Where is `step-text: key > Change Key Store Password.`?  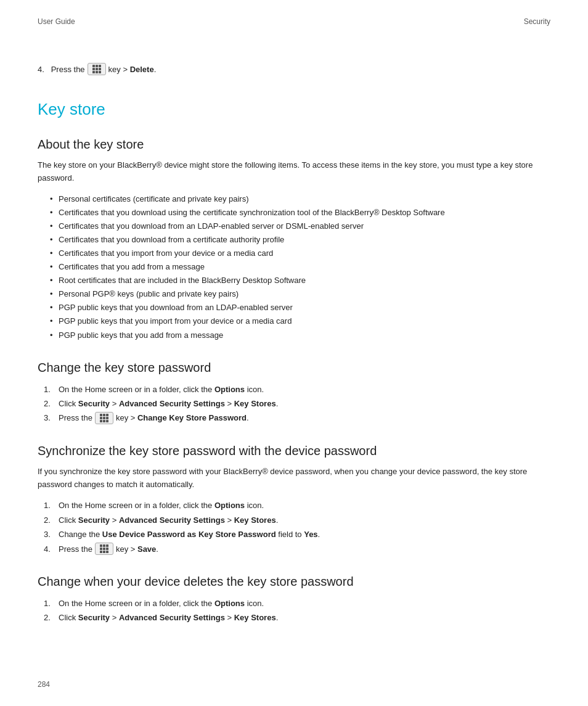
step-text: key > Change Key Store Password. is located at coordinates (182, 418).